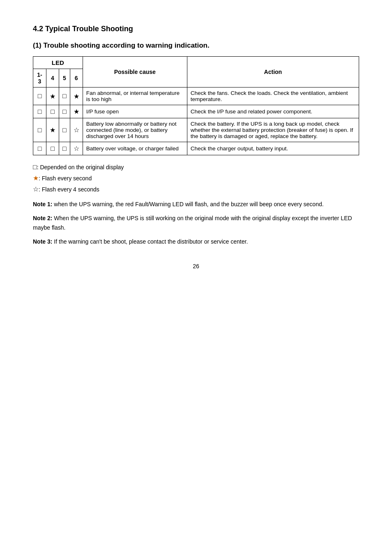 The height and width of the screenshot is (555, 392). Describe the element at coordinates (135, 149) in the screenshot. I see `cell-cause-row3: Battery over voltage, or charger failed` at that location.